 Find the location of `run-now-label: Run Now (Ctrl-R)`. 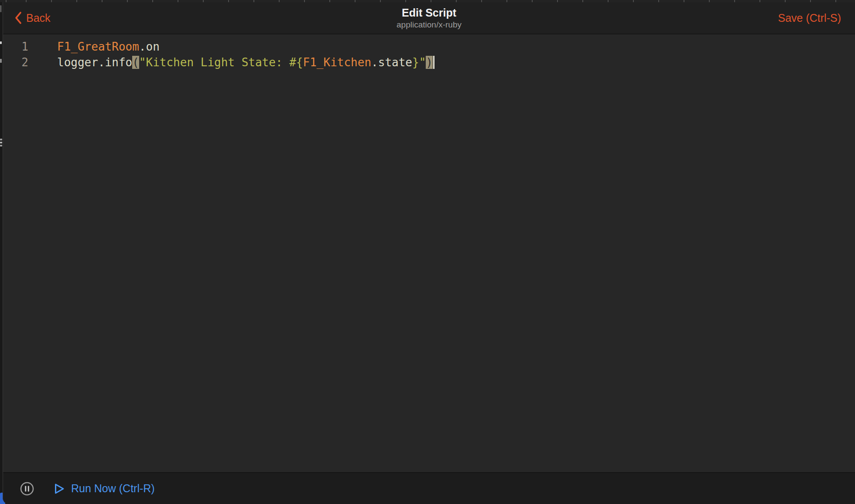

run-now-label: Run Now (Ctrl-R) is located at coordinates (113, 488).